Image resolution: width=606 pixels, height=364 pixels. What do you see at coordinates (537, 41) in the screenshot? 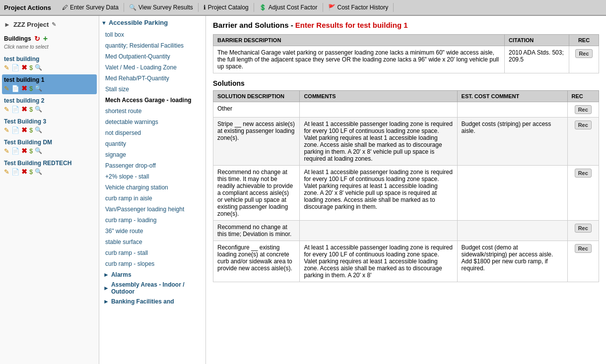
I see `barrier-citation-header: CITATION` at bounding box center [537, 41].